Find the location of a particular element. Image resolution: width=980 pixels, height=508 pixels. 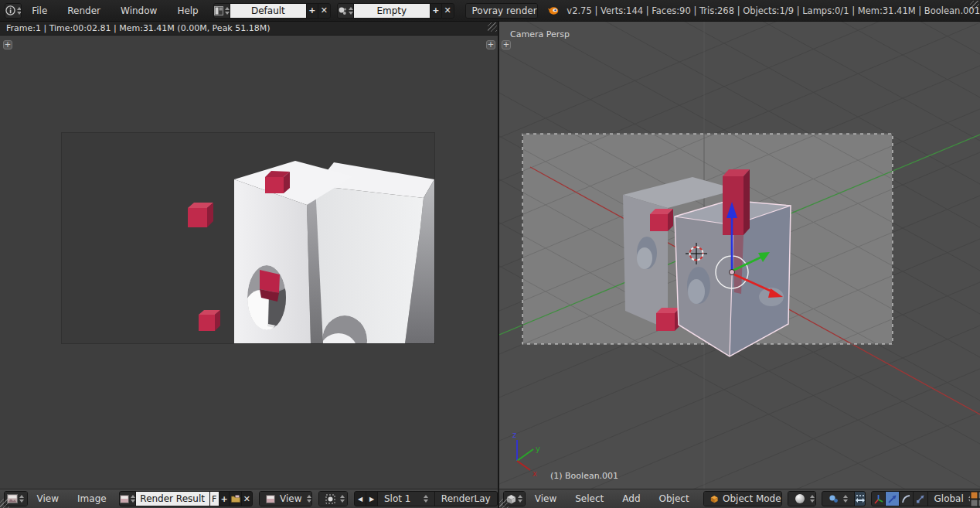

image-browse-button is located at coordinates (128, 499).